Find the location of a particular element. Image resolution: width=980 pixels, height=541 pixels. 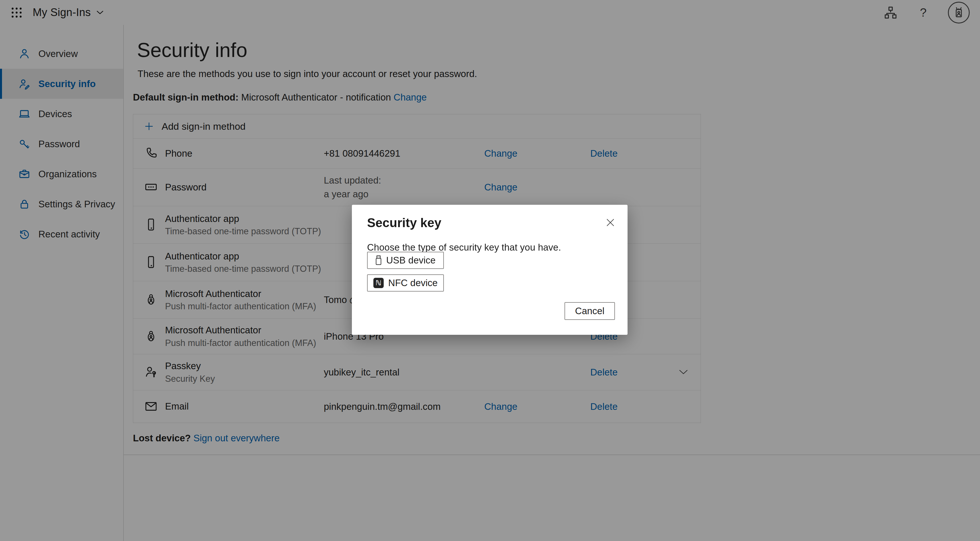

usb-drive-icon is located at coordinates (379, 260).